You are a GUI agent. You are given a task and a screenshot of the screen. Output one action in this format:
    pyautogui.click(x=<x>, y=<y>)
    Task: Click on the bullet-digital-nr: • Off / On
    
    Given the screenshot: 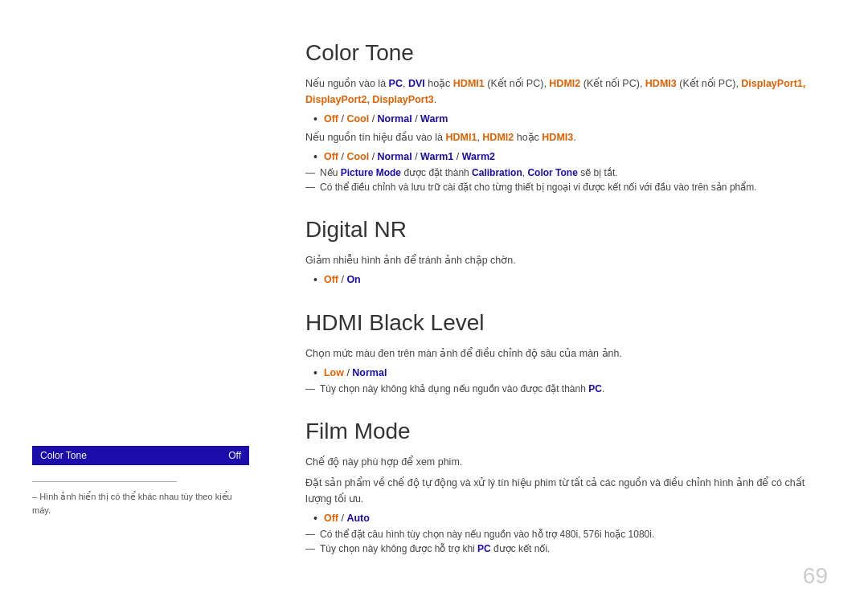 What is the action you would take?
    pyautogui.click(x=571, y=280)
    